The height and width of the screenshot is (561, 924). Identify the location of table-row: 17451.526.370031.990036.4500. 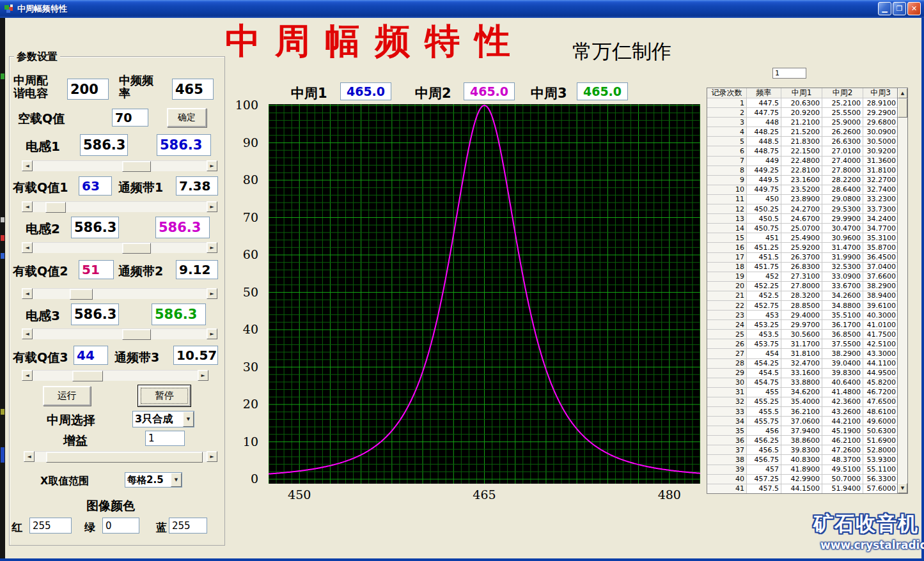
(802, 258).